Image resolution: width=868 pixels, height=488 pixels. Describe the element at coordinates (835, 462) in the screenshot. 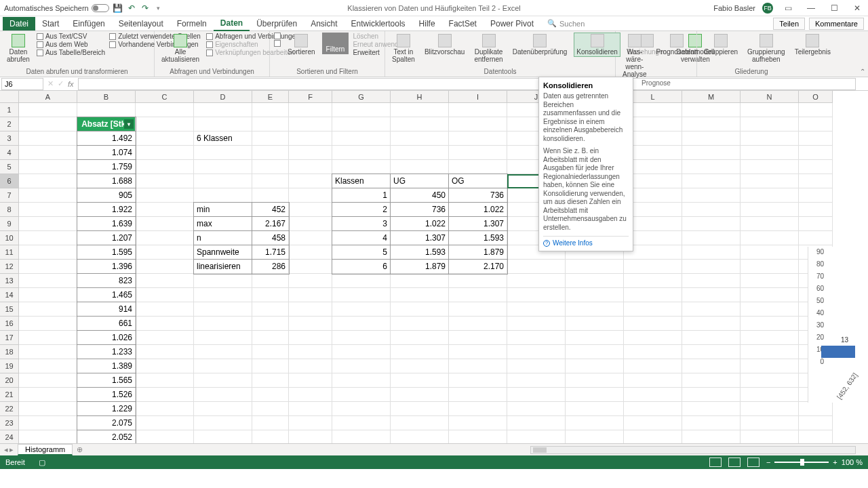

I see `zoom-in-icon: +` at that location.